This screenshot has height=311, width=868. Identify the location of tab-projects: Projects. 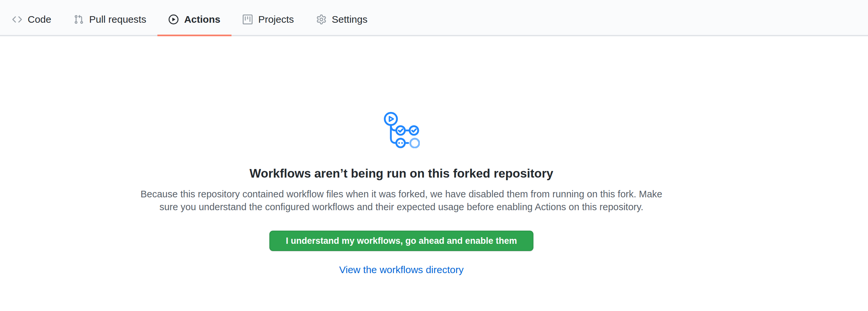
(268, 18).